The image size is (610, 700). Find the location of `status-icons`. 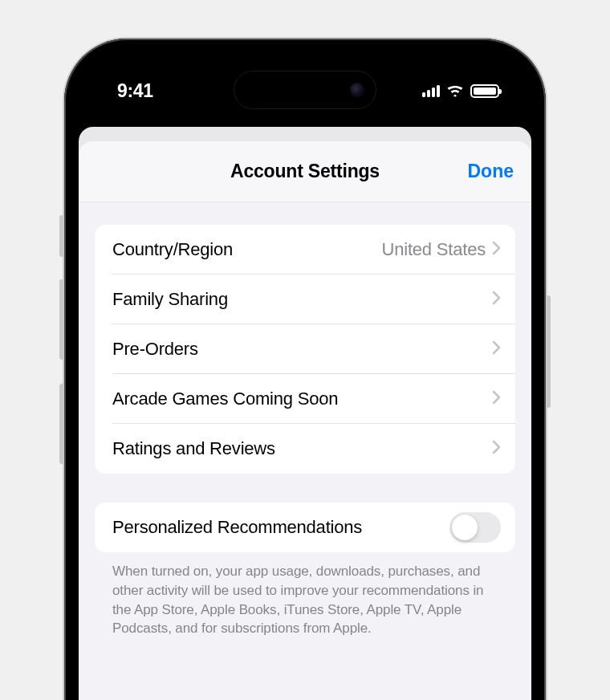

status-icons is located at coordinates (461, 92).